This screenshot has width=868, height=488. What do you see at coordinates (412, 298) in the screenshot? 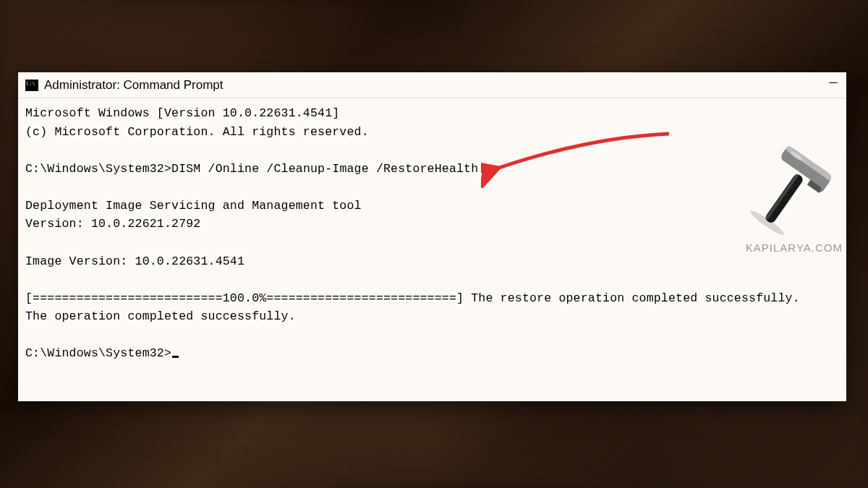
I see `output-line: [==========================100.0%=======…` at bounding box center [412, 298].